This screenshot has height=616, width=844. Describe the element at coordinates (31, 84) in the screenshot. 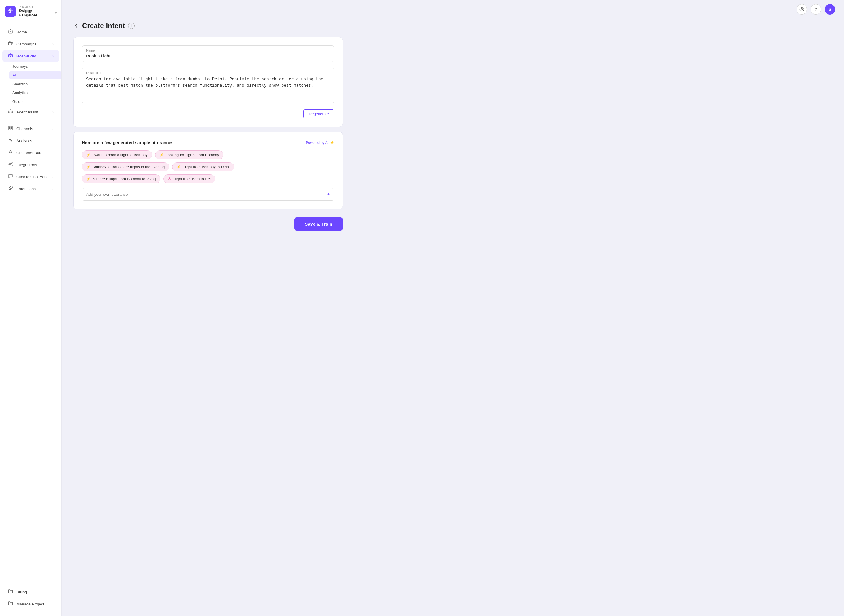

I see `bot-studio-subnav: Journeys AI Analytics Analytics Guide` at that location.